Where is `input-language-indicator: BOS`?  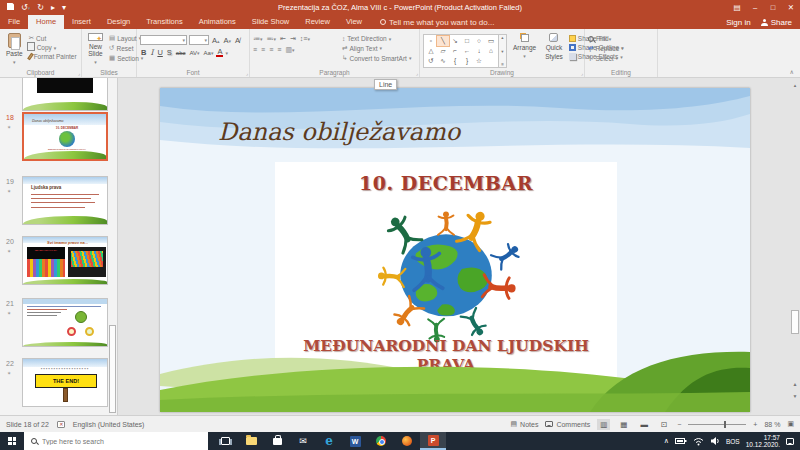 input-language-indicator: BOS is located at coordinates (733, 442).